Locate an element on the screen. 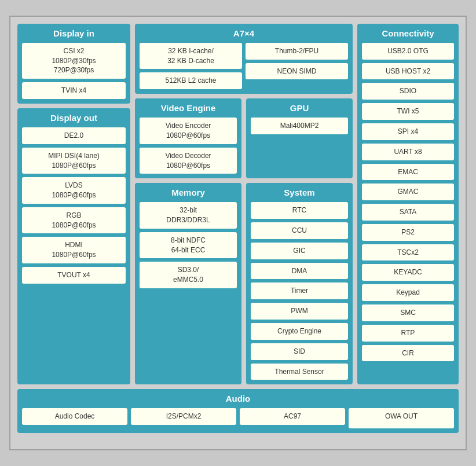 The height and width of the screenshot is (466, 476). system-item-0: RTC is located at coordinates (299, 211).